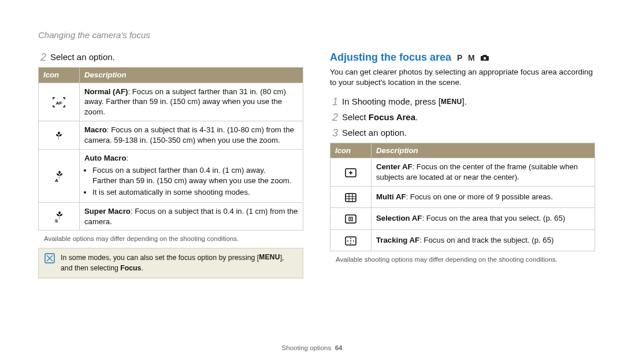  What do you see at coordinates (463, 172) in the screenshot?
I see `table-row: Center AF: Focus on the center of the fr…` at bounding box center [463, 172].